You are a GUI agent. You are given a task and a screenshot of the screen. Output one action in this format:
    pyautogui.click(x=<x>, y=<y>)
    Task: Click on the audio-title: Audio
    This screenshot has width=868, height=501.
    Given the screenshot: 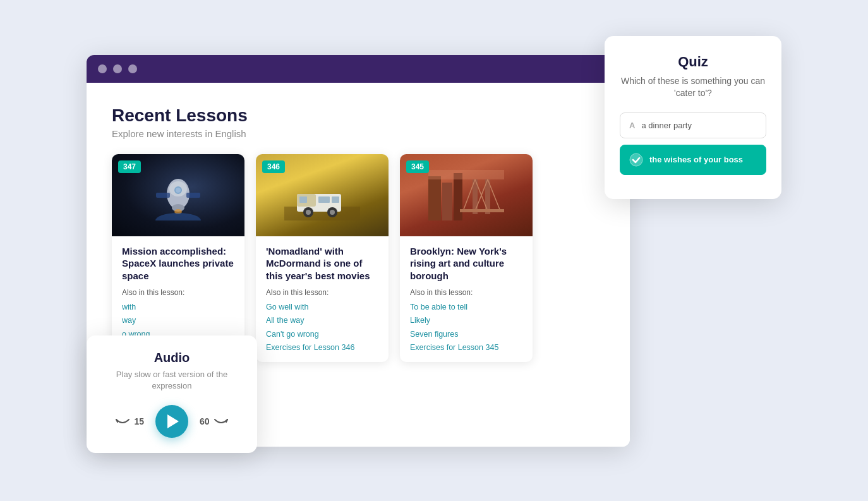 What is the action you would take?
    pyautogui.click(x=172, y=358)
    